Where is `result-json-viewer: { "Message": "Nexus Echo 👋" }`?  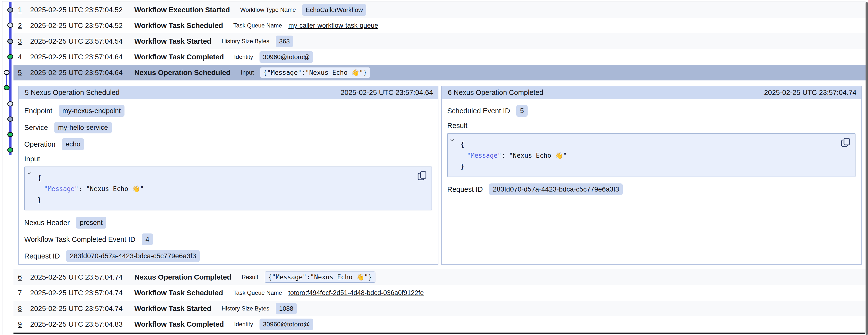 result-json-viewer: { "Message": "Nexus Echo 👋" } is located at coordinates (651, 155).